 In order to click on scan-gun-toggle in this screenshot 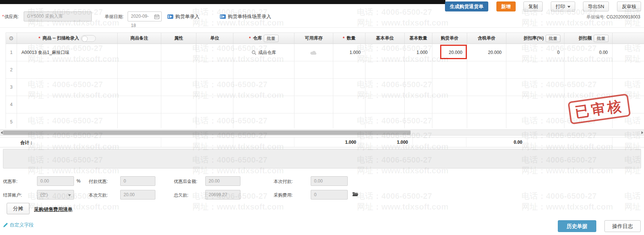, I will do `click(88, 38)`.